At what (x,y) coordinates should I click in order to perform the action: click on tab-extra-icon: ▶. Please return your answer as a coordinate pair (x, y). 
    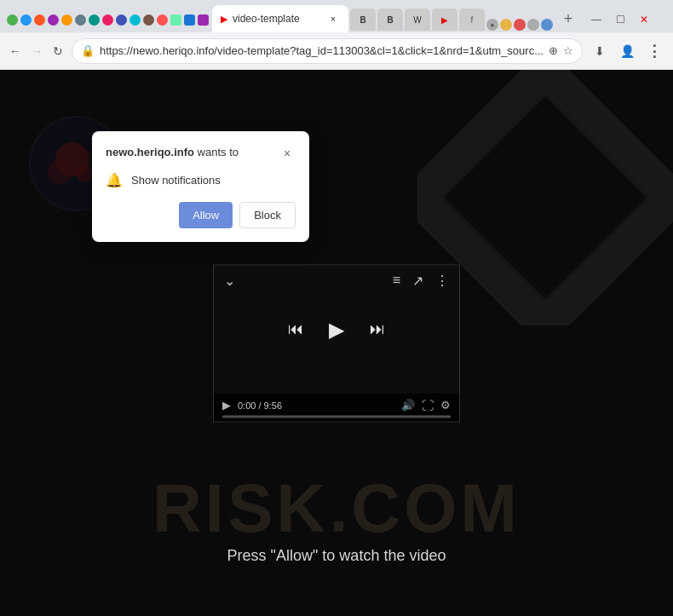
    Looking at the image, I should click on (445, 20).